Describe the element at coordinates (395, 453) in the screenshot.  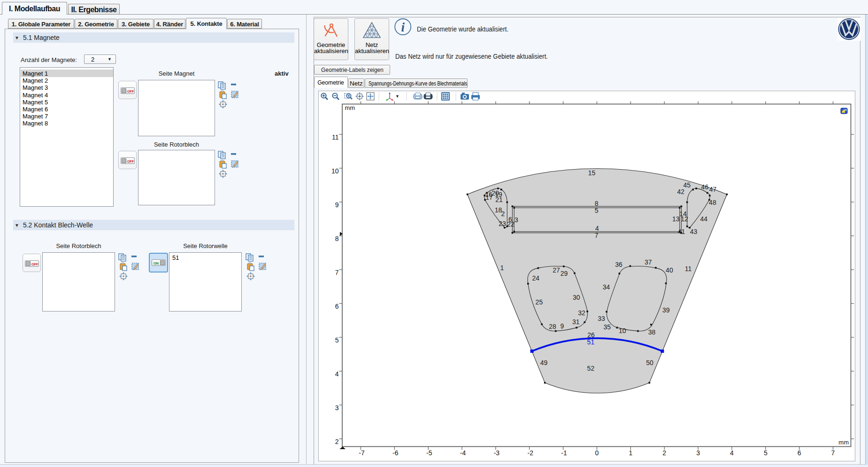
I see `svg-text: -6` at that location.